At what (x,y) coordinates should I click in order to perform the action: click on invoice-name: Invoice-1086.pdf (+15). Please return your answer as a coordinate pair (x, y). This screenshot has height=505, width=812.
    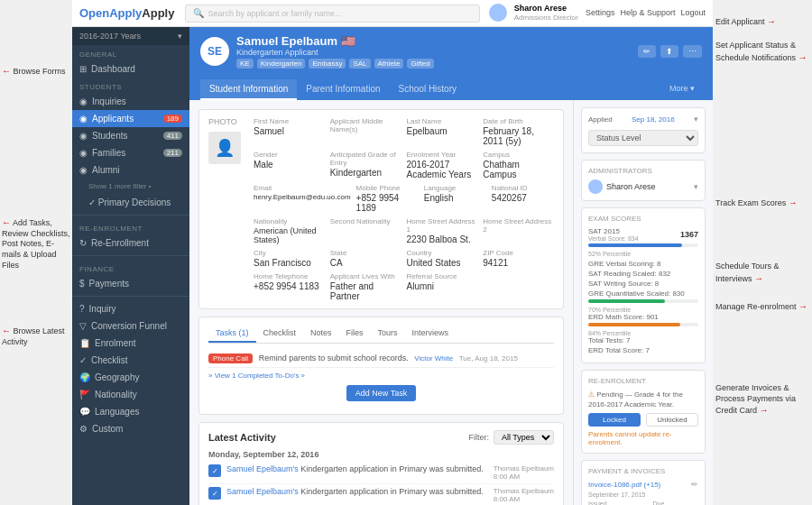
    Looking at the image, I should click on (624, 485).